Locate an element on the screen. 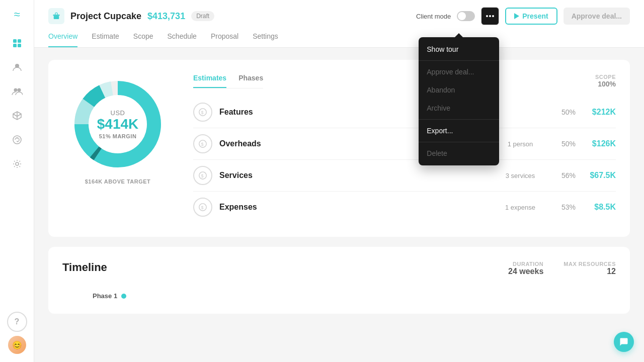 The image size is (644, 362). tab-overview: Overview is located at coordinates (63, 40).